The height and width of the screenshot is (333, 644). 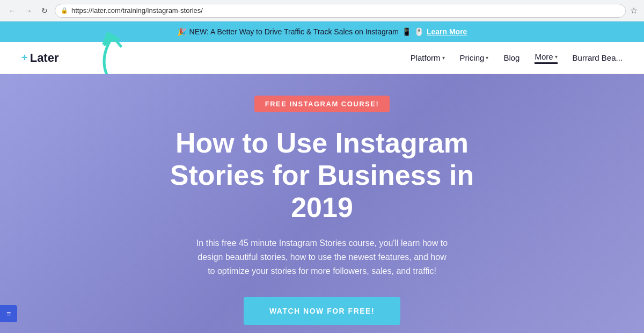 I want to click on lock-icon: 🔒, so click(x=64, y=11).